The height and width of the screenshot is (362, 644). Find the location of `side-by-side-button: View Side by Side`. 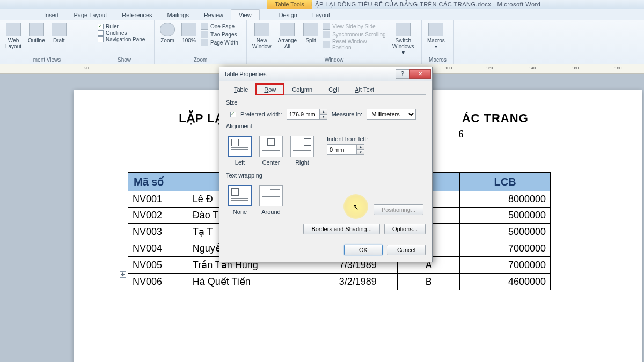

side-by-side-button: View Side by Side is located at coordinates (354, 26).